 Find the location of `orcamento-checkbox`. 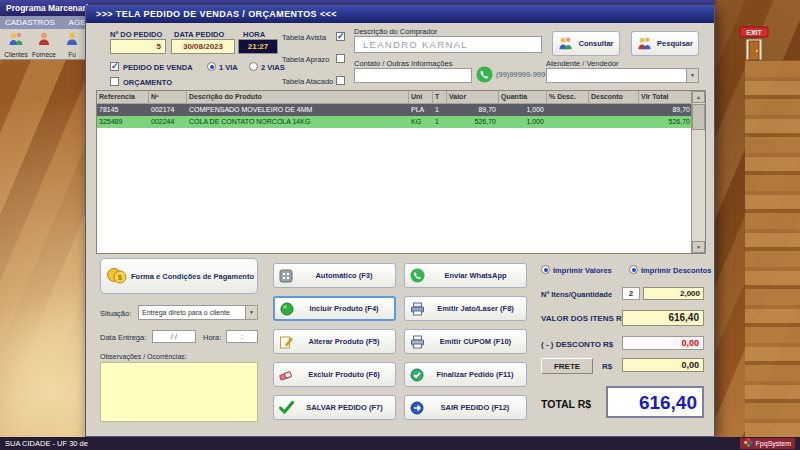

orcamento-checkbox is located at coordinates (114, 82).